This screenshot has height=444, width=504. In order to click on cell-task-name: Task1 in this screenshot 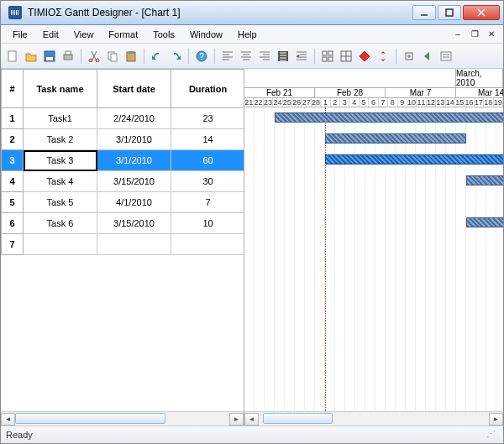, I will do `click(60, 119)`.